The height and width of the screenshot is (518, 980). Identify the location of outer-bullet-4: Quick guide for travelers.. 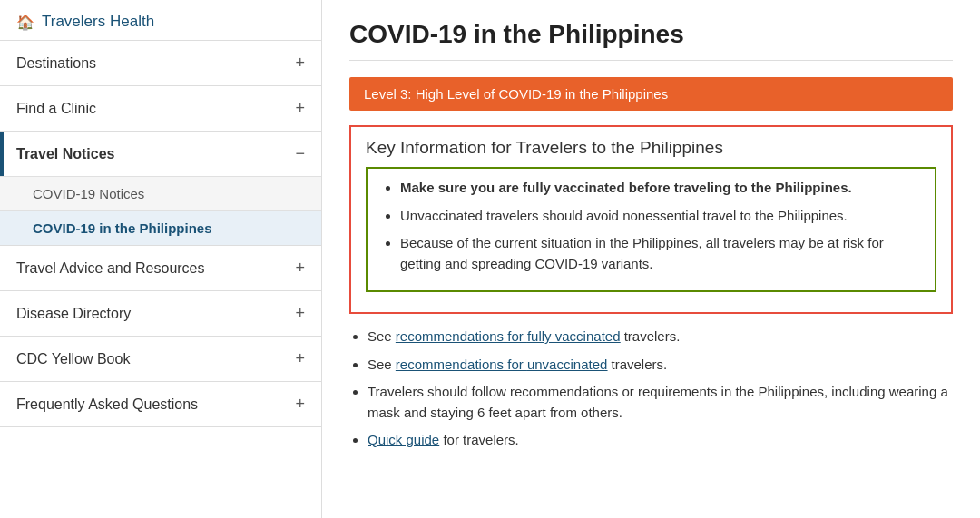
(661, 441).